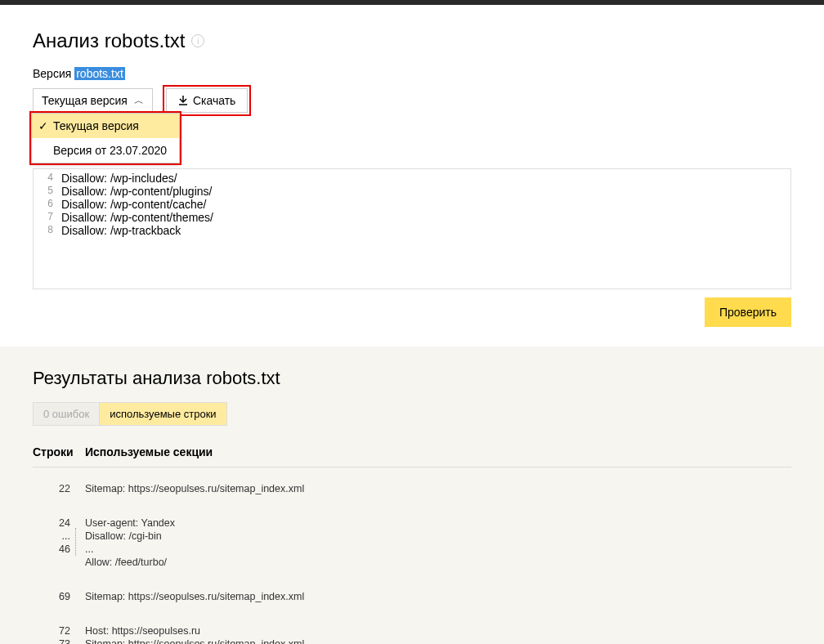  I want to click on result-lines: 24 ... 46, so click(59, 543).